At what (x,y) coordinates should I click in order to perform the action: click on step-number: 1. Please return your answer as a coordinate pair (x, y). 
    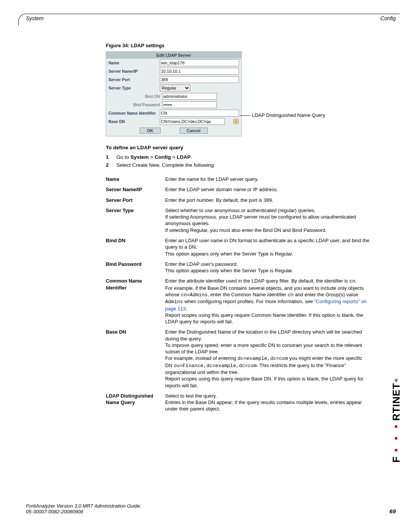
    Looking at the image, I should click on (111, 157).